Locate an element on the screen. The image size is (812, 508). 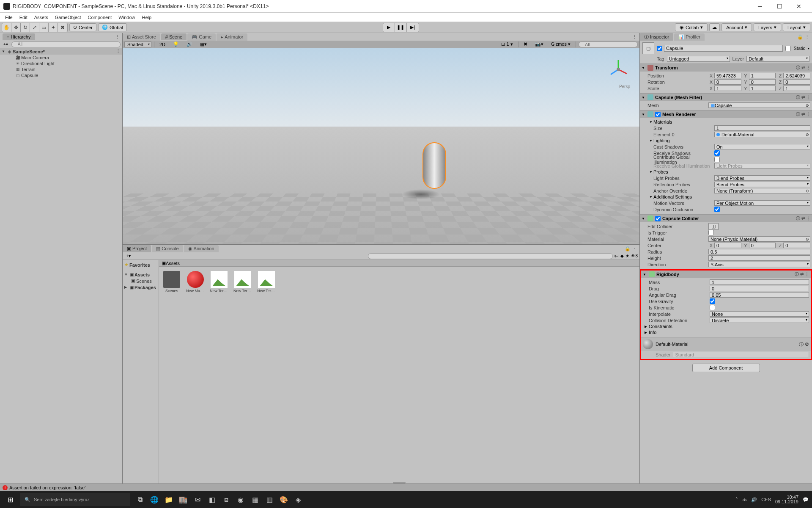
castshadows-dropdown: On is located at coordinates (762, 146).